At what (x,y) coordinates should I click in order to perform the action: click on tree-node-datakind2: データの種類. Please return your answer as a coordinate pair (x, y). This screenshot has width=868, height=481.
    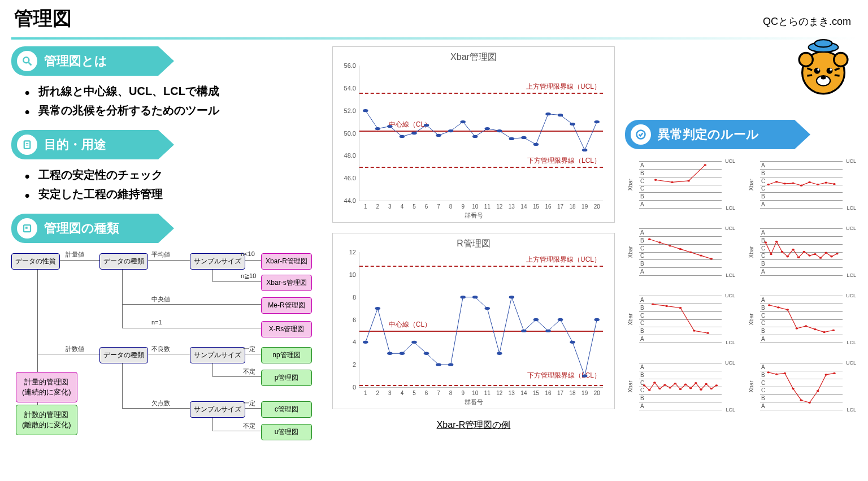
    Looking at the image, I should click on (124, 355).